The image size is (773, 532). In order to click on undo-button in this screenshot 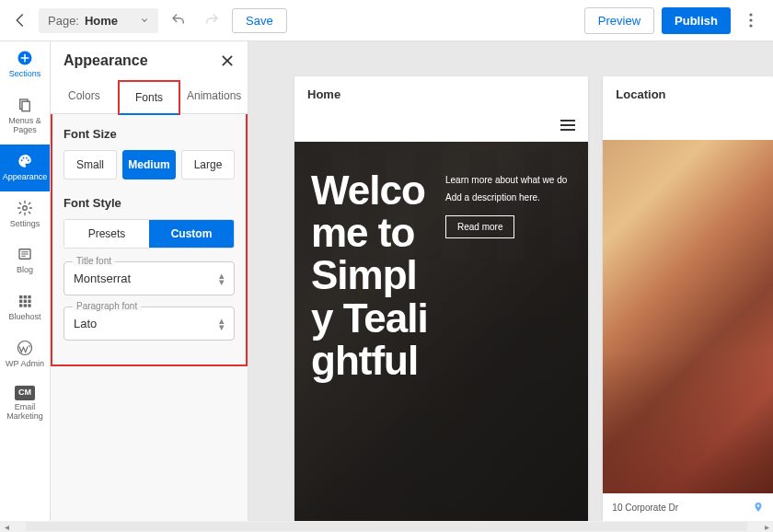, I will do `click(179, 20)`.